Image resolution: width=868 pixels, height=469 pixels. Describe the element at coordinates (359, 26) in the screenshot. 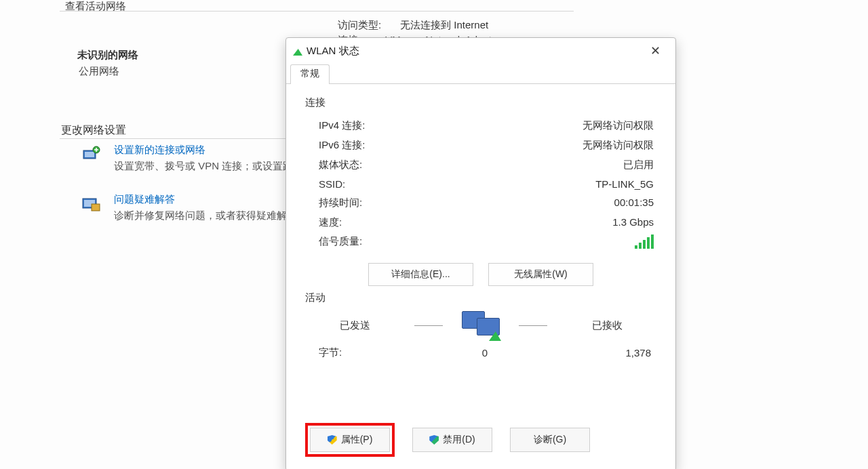

I see `access-type-label: 访问类型:` at that location.